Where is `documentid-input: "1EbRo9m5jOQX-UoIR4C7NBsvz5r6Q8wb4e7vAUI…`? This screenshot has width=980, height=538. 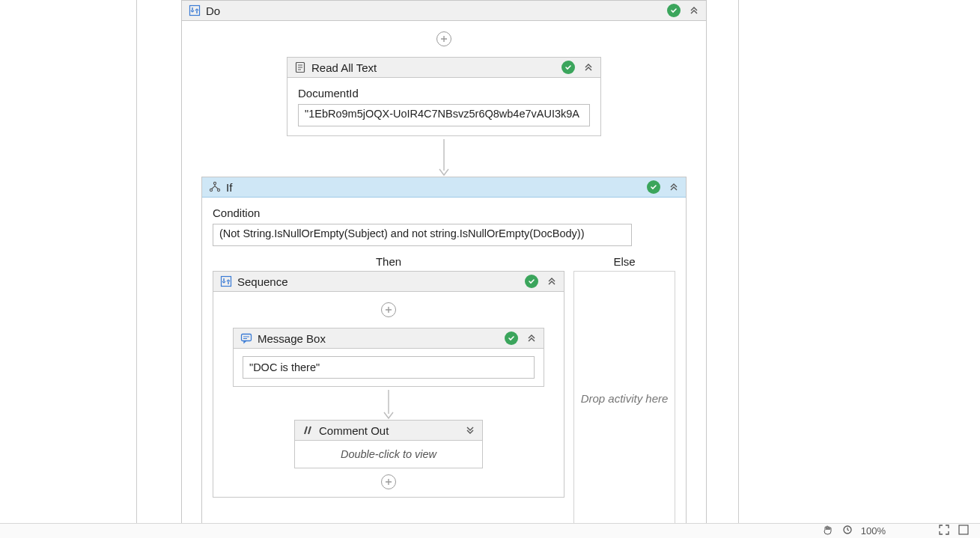 documentid-input: "1EbRo9m5jOQX-UoIR4C7NBsvz5r6Q8wb4e7vAUI… is located at coordinates (444, 115).